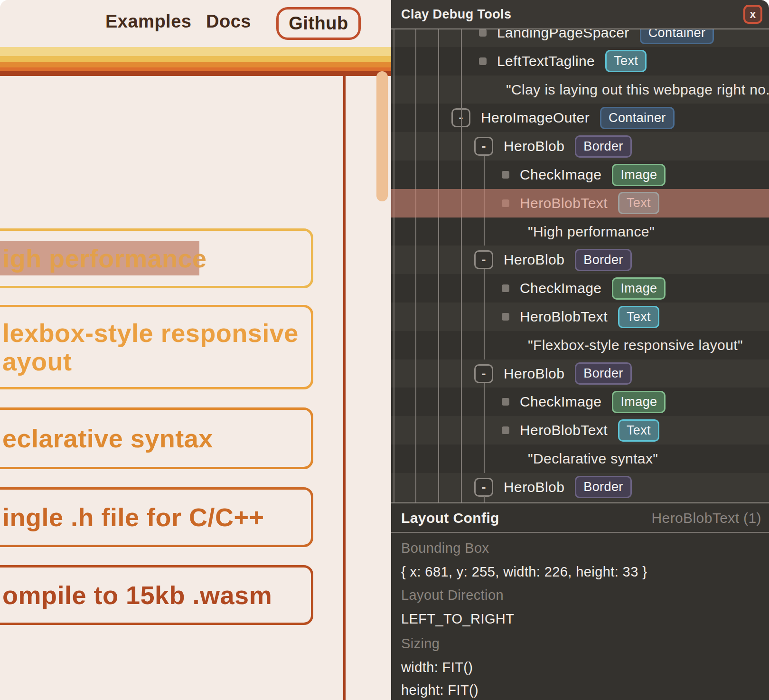 The image size is (769, 700). I want to click on config-field-value: { x: 681, y: 255, width: 226, height: 33…, so click(524, 572).